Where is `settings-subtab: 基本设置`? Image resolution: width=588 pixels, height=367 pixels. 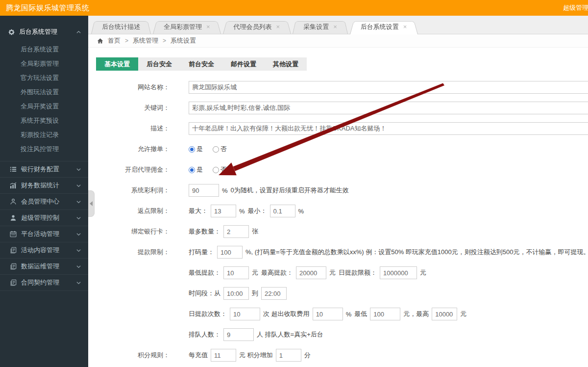 settings-subtab: 基本设置 is located at coordinates (117, 64).